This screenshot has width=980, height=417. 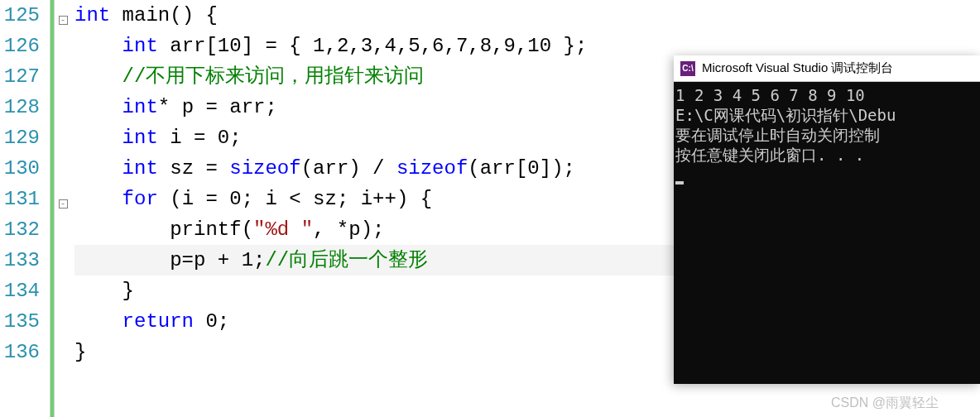 What do you see at coordinates (827, 135) in the screenshot?
I see `console-line: 要在调试停止时自动关闭控制` at bounding box center [827, 135].